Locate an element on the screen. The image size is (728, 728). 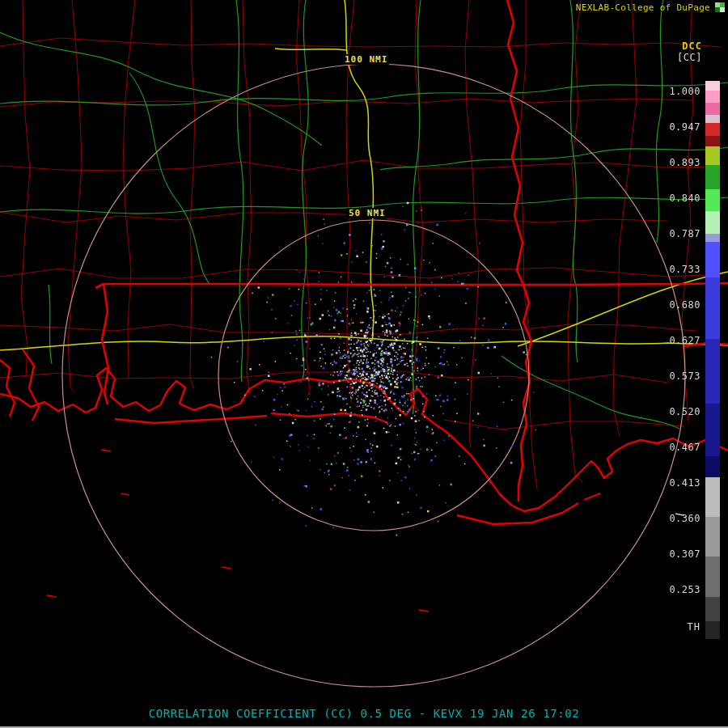
units-label: [CC] is located at coordinates (689, 57).